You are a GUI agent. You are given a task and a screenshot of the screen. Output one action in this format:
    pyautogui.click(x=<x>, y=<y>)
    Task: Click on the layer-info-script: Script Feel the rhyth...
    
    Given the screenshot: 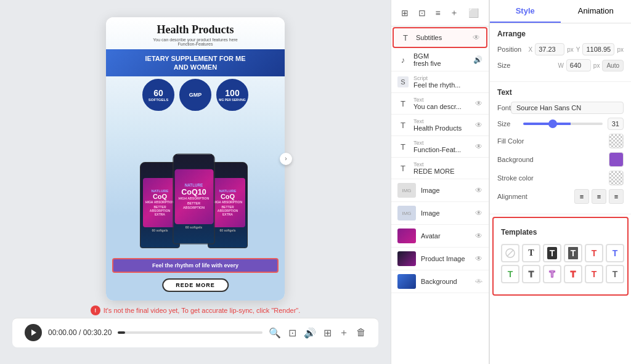 What is the action you would take?
    pyautogui.click(x=448, y=82)
    